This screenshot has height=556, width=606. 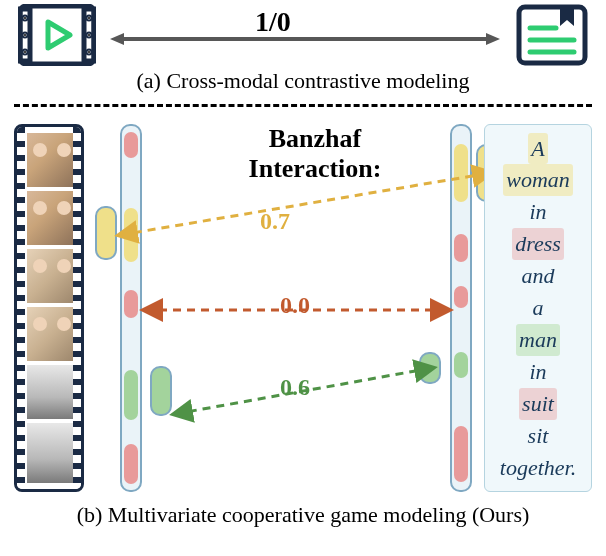 What do you see at coordinates (538, 180) in the screenshot?
I see `sentence-word: woman` at bounding box center [538, 180].